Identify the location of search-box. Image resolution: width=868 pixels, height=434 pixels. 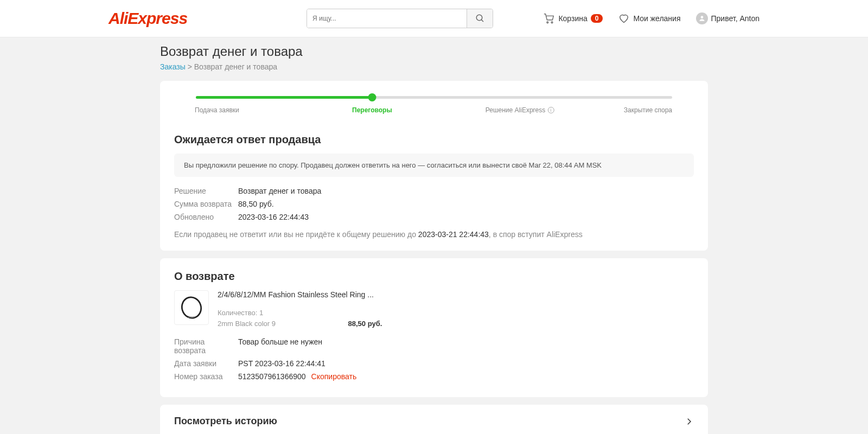
(400, 18).